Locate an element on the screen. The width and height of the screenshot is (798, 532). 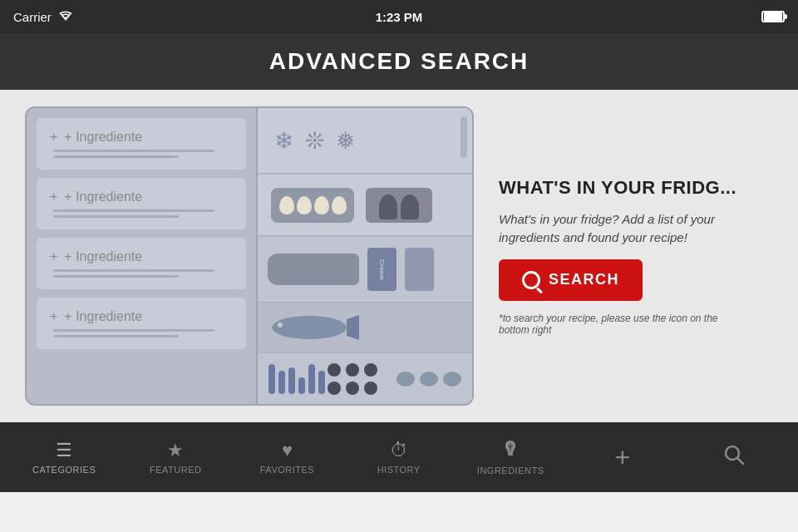
nav-item-favorites: ♥ FAVORITES is located at coordinates (287, 457).